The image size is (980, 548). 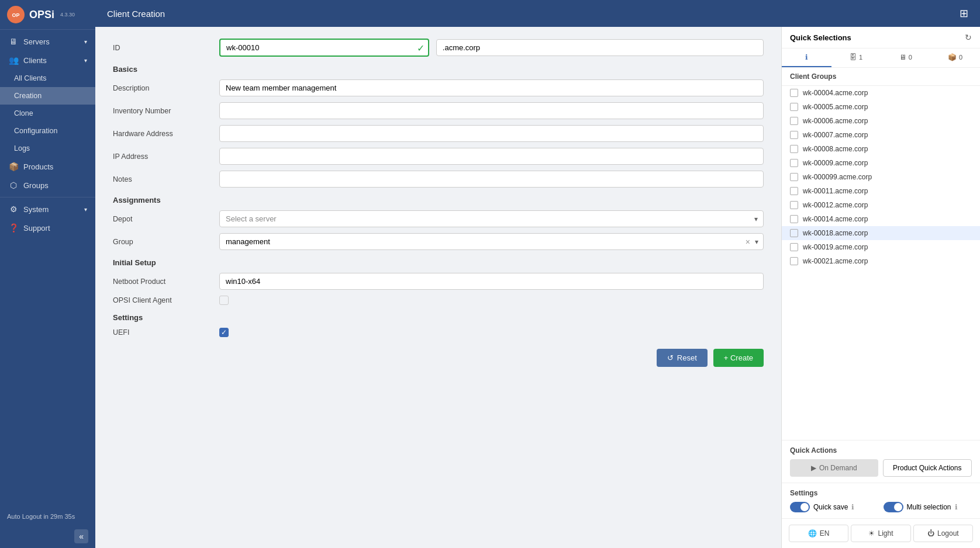 What do you see at coordinates (48, 41) in the screenshot?
I see `sidebar-item-servers: 🖥 Servers ▾` at bounding box center [48, 41].